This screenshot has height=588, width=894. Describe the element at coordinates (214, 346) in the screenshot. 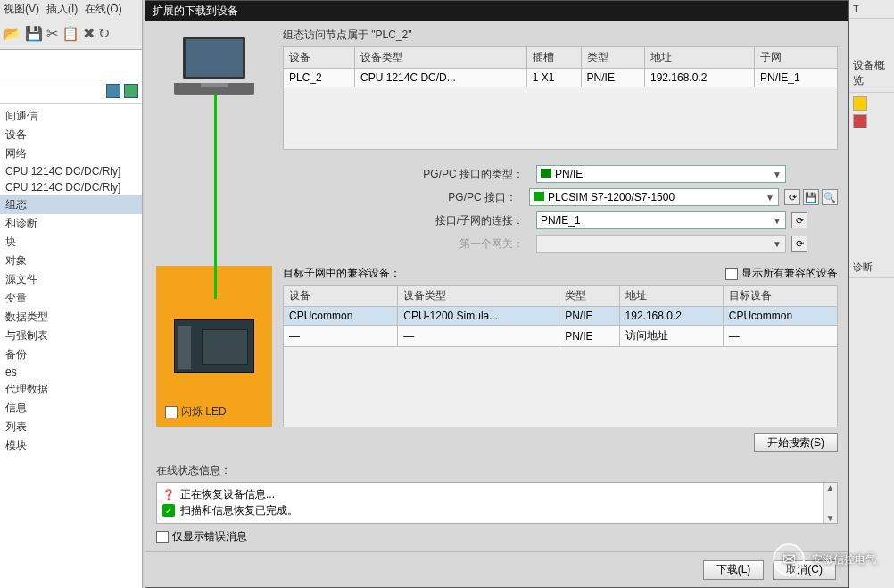

I see `plc-icon` at that location.